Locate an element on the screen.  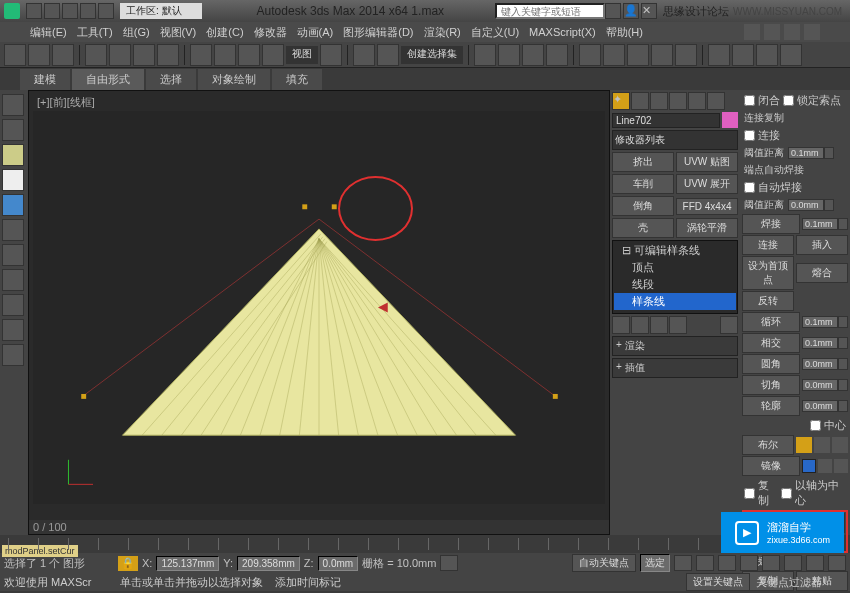
set-key-button: 设置关键点 is located at coordinates (718, 582).